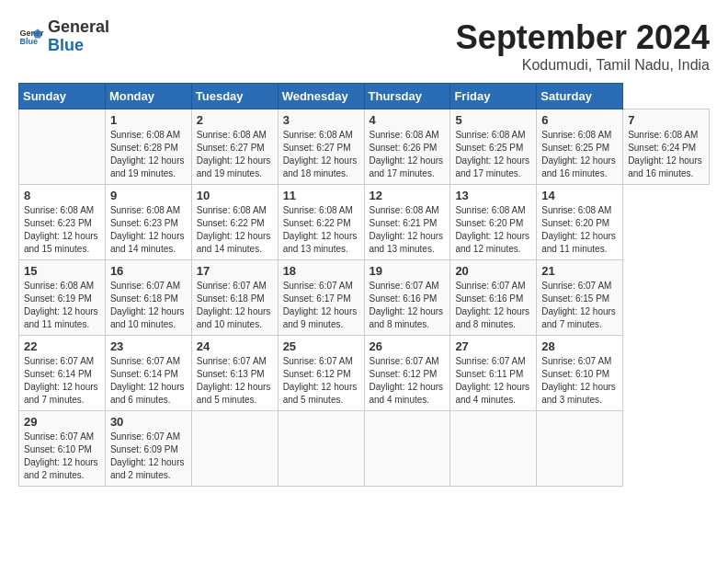  Describe the element at coordinates (234, 373) in the screenshot. I see `calendar-day: 24 Sunrise: 6:07 AMSunset: 6:13 PMDaylig…` at that location.